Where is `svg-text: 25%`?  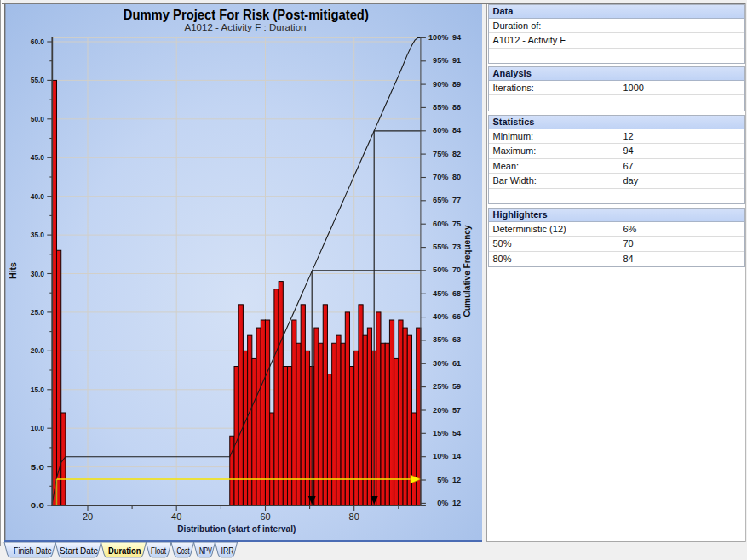 svg-text: 25% is located at coordinates (440, 386).